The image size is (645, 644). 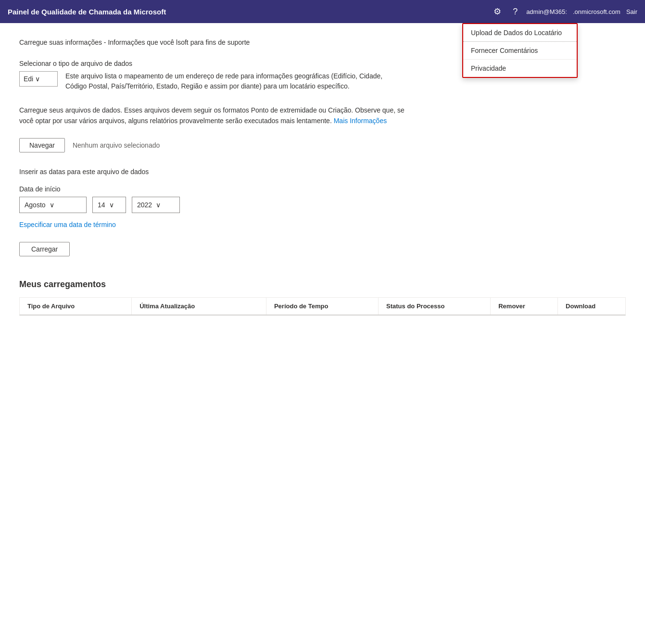 What do you see at coordinates (42, 145) in the screenshot?
I see `browse-button: Navegar` at bounding box center [42, 145].